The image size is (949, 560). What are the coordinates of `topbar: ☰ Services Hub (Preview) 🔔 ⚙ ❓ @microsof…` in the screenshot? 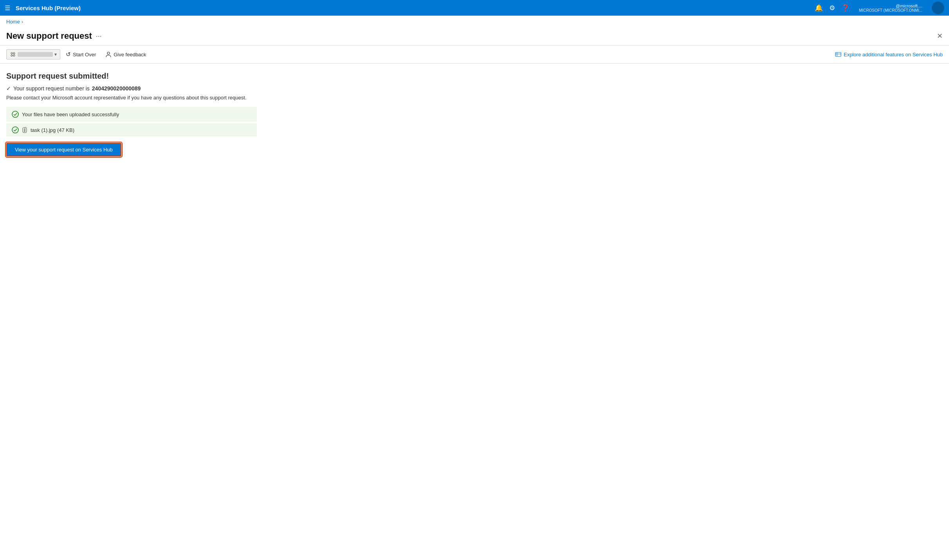 It's located at (474, 8).